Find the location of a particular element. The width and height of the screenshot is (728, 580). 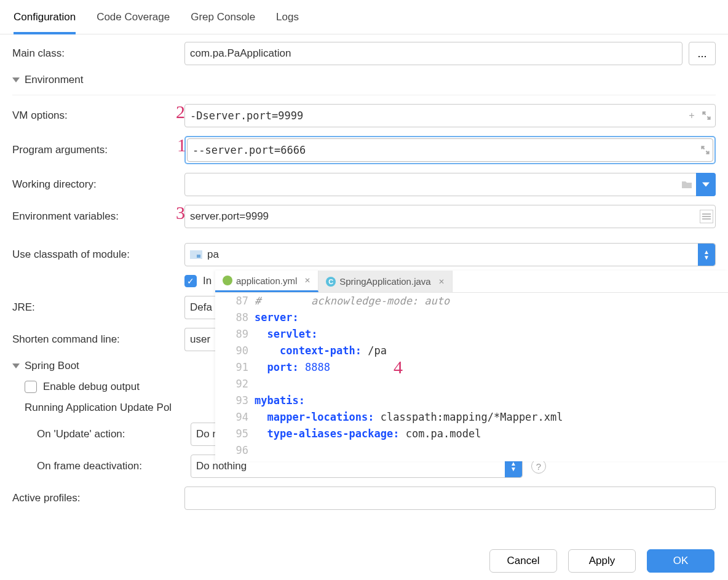

label-env-vars: Environment variables: is located at coordinates (98, 217).